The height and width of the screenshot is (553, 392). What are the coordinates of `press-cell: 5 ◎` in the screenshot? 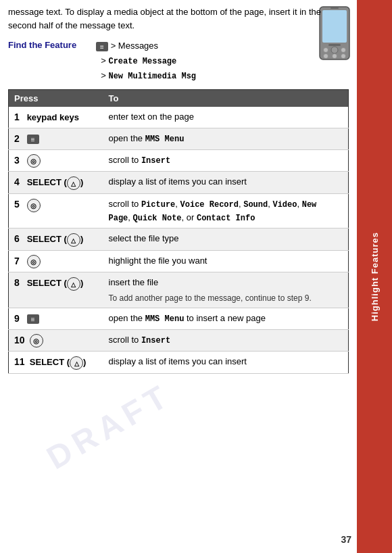 It's located at (56, 211).